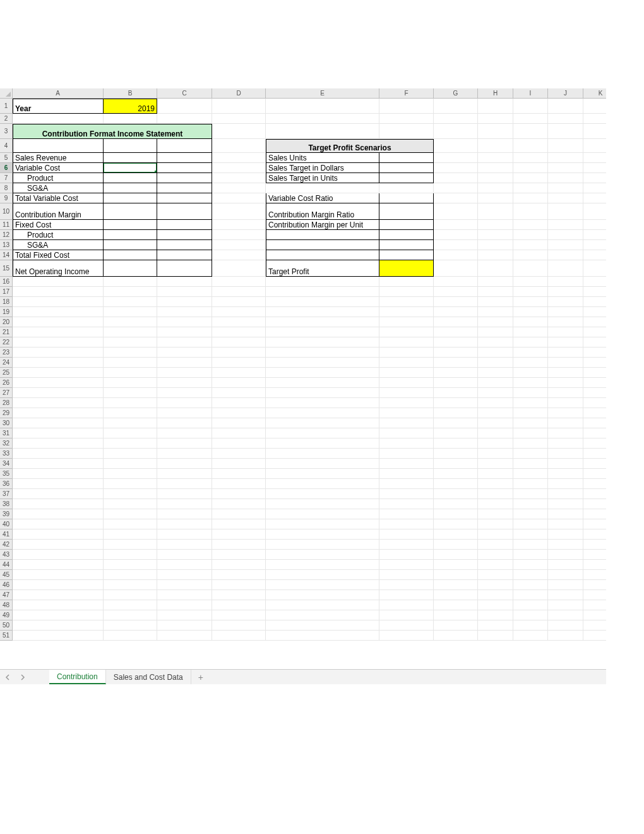  Describe the element at coordinates (184, 393) in the screenshot. I see `cell-C27` at that location.